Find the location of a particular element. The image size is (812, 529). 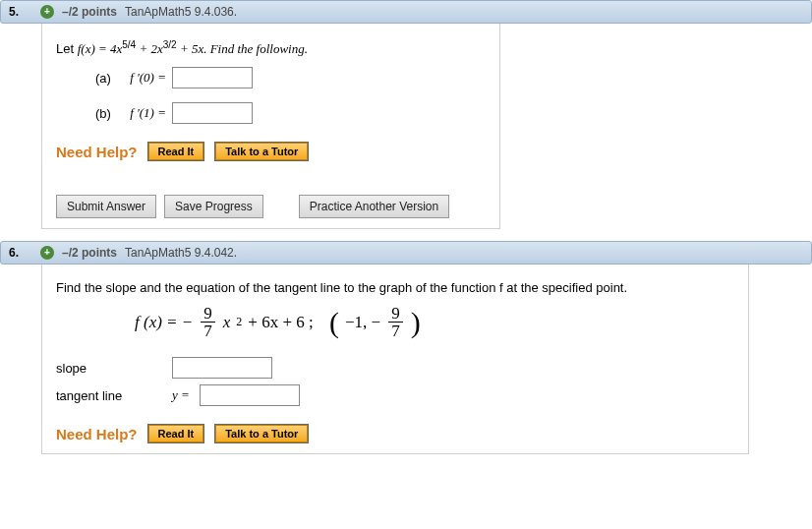

frac1-den: 7 is located at coordinates (208, 330).